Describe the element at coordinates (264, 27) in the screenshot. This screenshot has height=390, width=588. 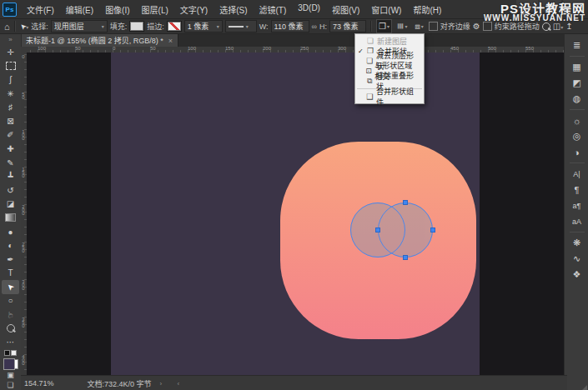
I see `width-label: W:` at that location.